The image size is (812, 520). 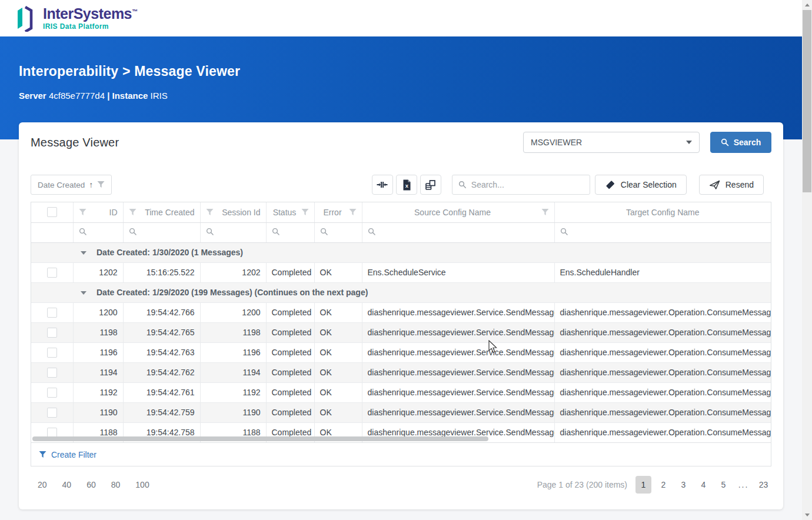 I want to click on resend-button: Resend, so click(x=731, y=185).